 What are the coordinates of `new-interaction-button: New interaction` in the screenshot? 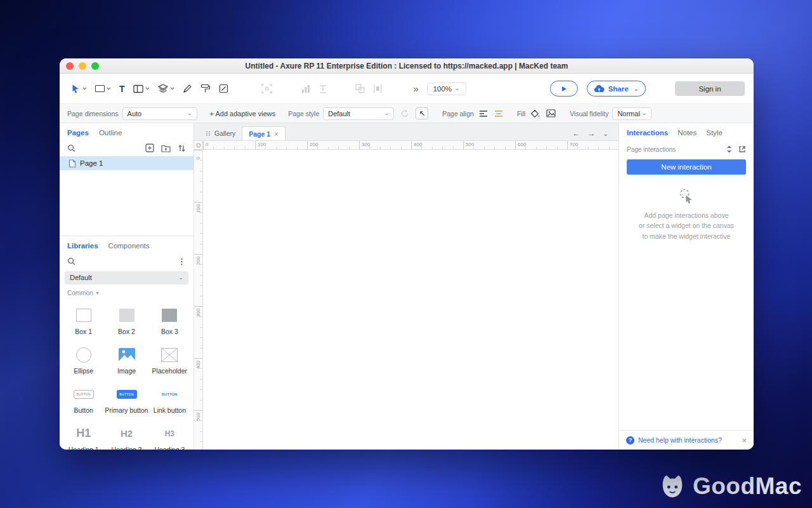 It's located at (686, 167).